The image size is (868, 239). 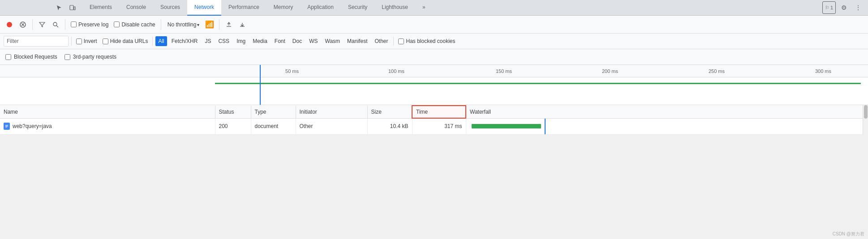 I want to click on timeline-ruler: 50 ms 100 ms 150 ms 200 ms 250 ms 300 ms, so click(x=434, y=71).